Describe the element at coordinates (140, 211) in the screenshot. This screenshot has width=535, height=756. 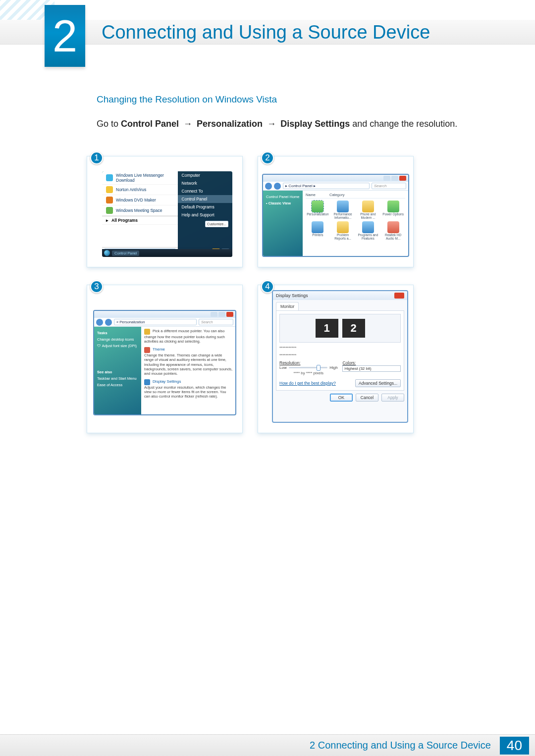
I see `start-item: Windows Meeting Space` at that location.